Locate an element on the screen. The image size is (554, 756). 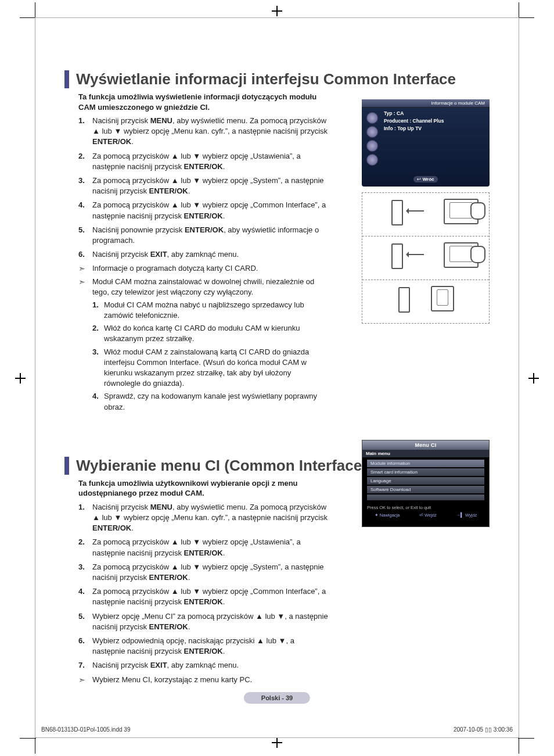
print-timestamp: 2007-10-05 ▯▯ 3:00:36 is located at coordinates (483, 730).